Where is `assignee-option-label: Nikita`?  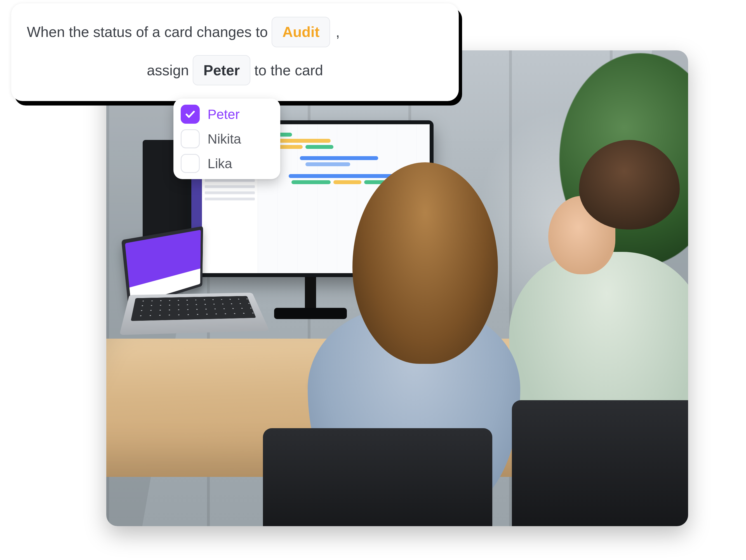
assignee-option-label: Nikita is located at coordinates (224, 139).